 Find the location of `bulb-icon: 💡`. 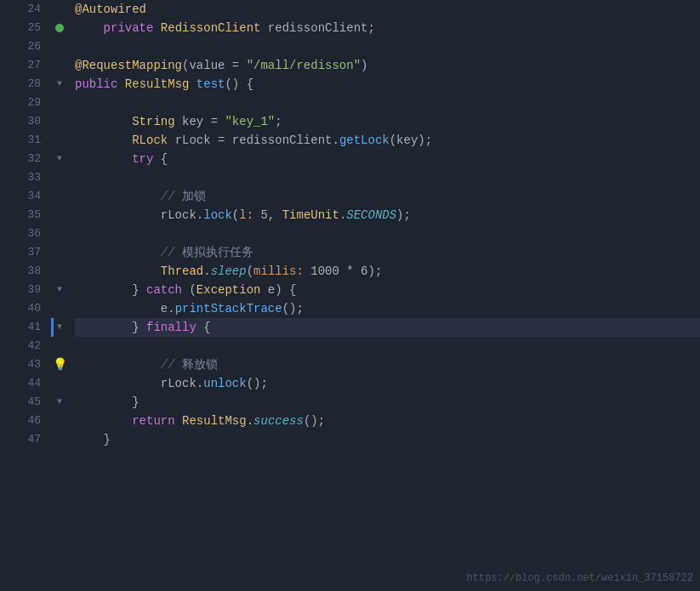

bulb-icon: 💡 is located at coordinates (60, 365).